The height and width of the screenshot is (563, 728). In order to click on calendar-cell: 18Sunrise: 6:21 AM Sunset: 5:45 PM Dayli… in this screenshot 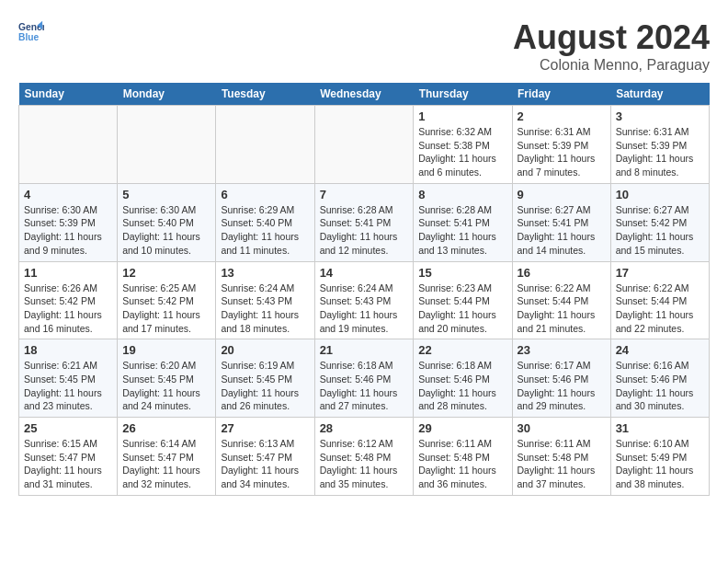, I will do `click(68, 379)`.